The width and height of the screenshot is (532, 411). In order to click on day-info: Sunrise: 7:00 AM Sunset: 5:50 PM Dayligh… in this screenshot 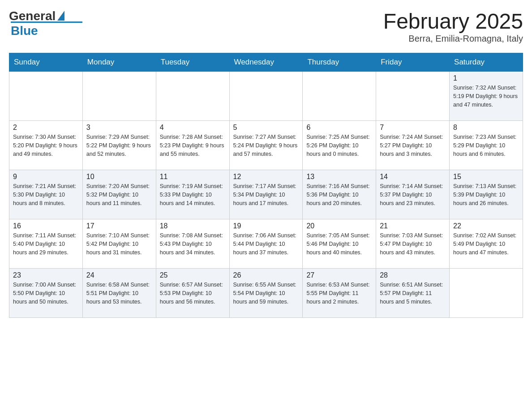, I will do `click(46, 293)`.